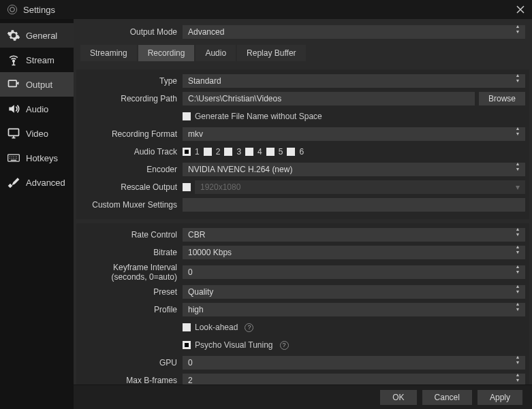 This screenshot has height=409, width=532. I want to click on custom-muxer-input, so click(354, 205).